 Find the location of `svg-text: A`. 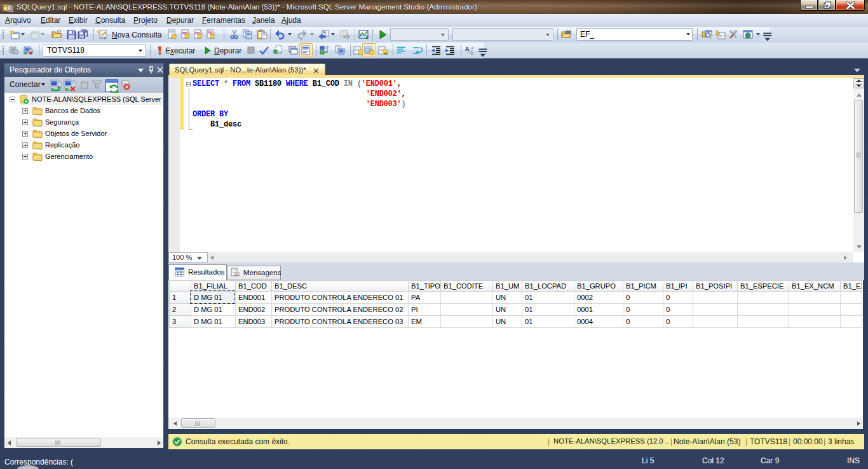

svg-text: A is located at coordinates (468, 49).